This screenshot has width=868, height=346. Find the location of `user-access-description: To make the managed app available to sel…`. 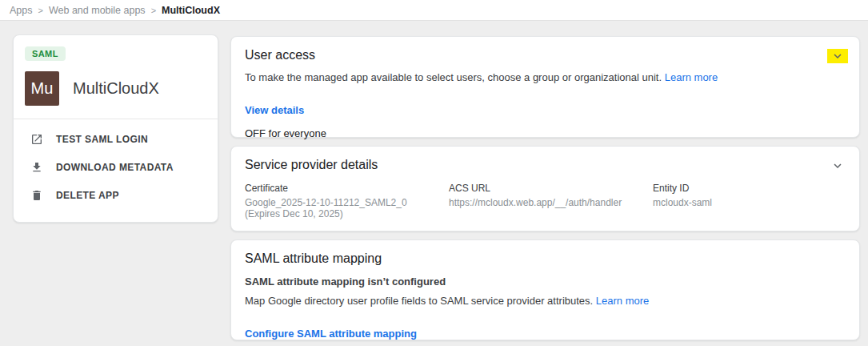

user-access-description: To make the managed app available to sel… is located at coordinates (546, 77).